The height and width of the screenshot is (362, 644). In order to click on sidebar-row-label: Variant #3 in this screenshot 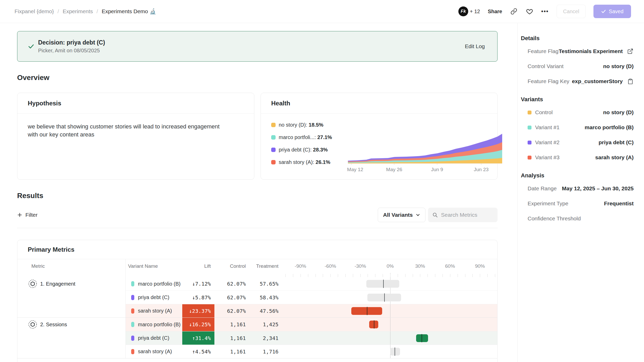, I will do `click(543, 157)`.